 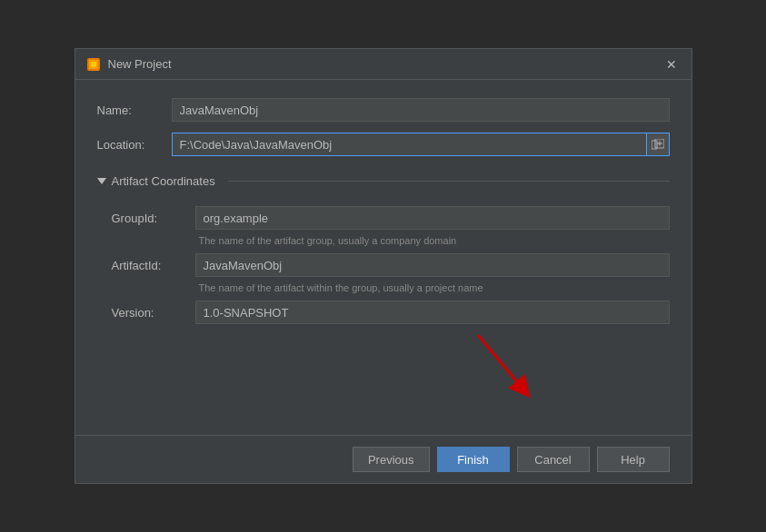 I want to click on group-id-input, so click(x=433, y=218).